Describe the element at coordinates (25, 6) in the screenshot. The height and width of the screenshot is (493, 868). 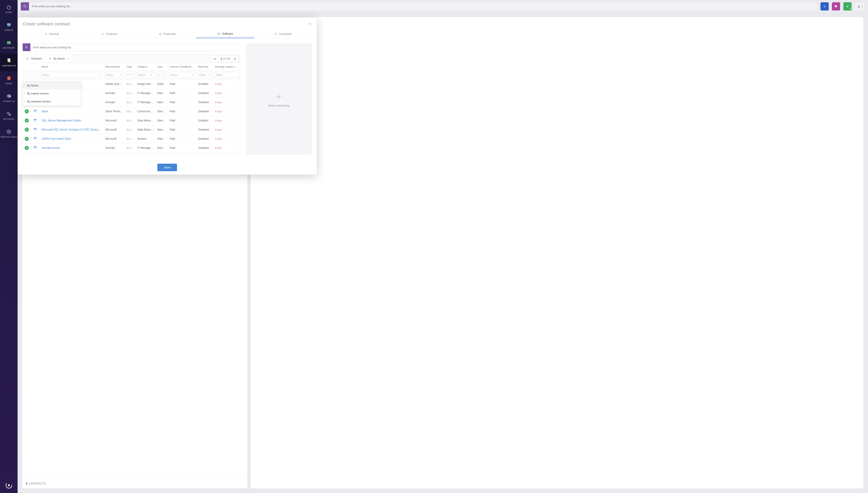
I see `global-search-button` at that location.